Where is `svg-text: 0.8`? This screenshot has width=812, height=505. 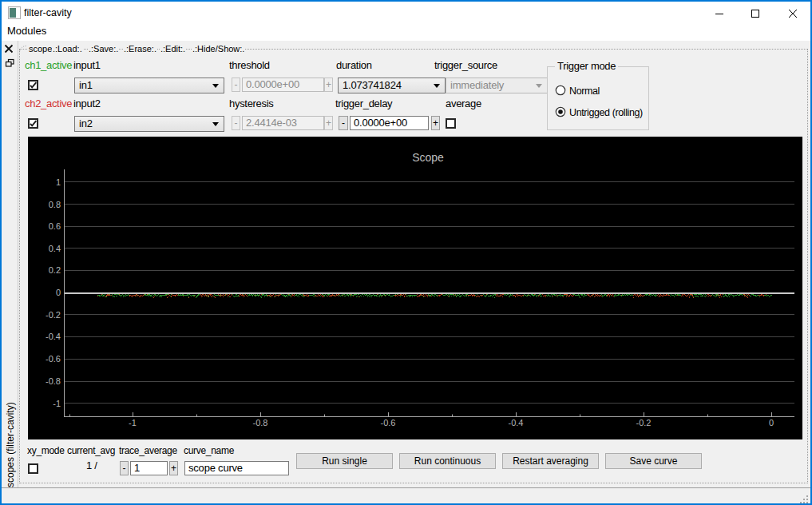 svg-text: 0.8 is located at coordinates (54, 205).